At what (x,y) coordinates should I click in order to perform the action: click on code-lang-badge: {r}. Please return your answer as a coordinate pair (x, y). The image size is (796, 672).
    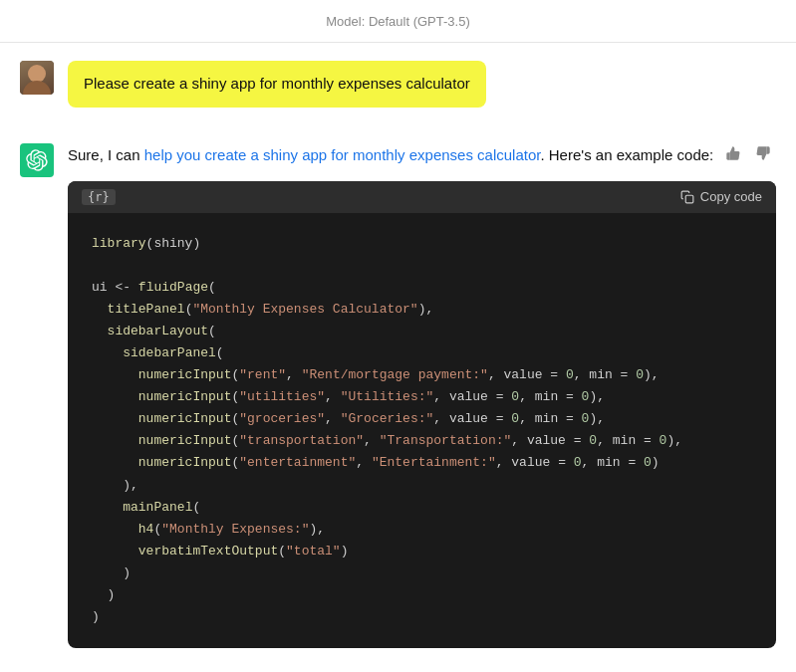
    Looking at the image, I should click on (99, 197).